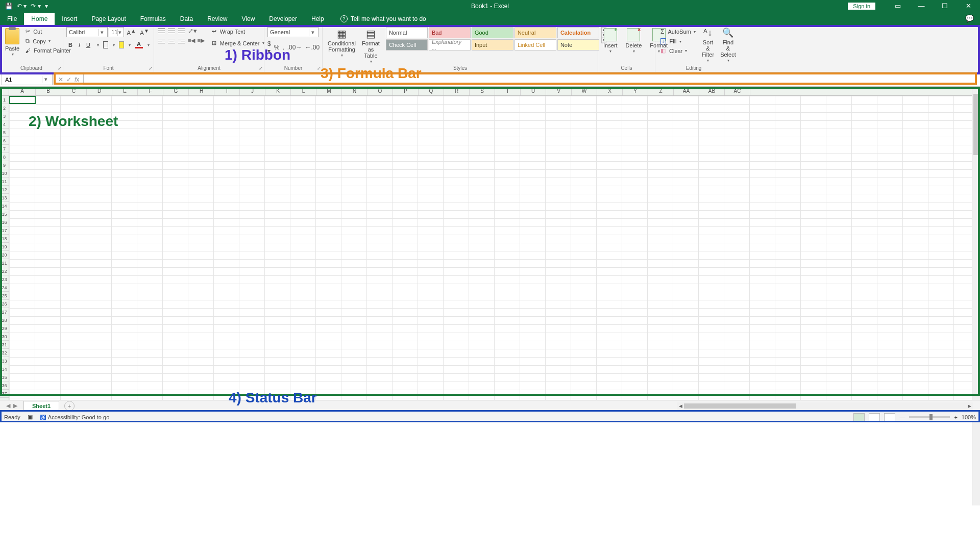 This screenshot has width=980, height=533. I want to click on row-header: 12, so click(4, 190).